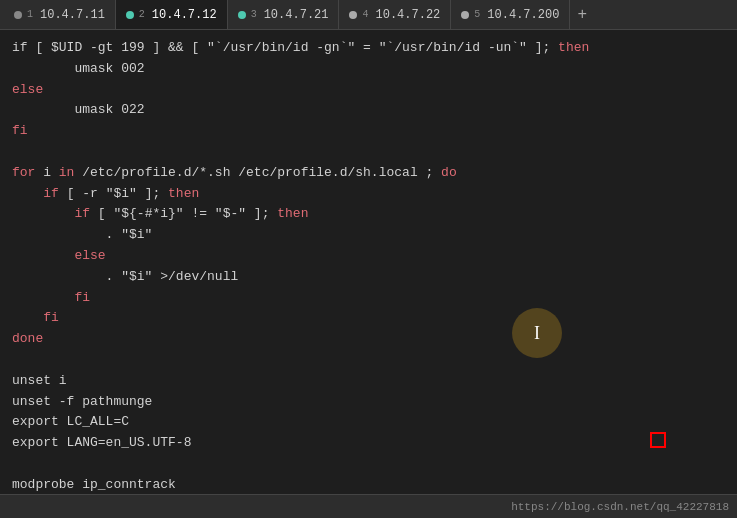 The width and height of the screenshot is (737, 518). Describe the element at coordinates (368, 174) in the screenshot. I see `code-line-7: for i in /etc/profile.d/*.sh /etc/profil…` at that location.